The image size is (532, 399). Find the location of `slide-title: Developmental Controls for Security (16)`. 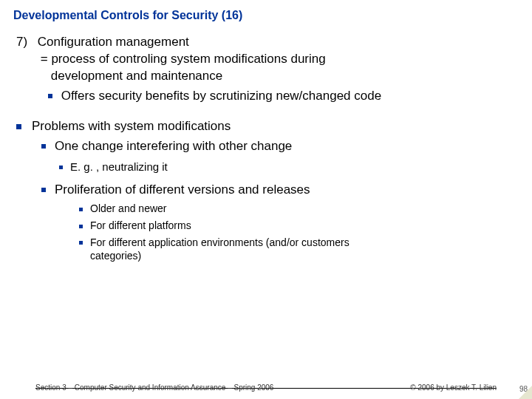

slide-title: Developmental Controls for Security (16) is located at coordinates (266, 11).